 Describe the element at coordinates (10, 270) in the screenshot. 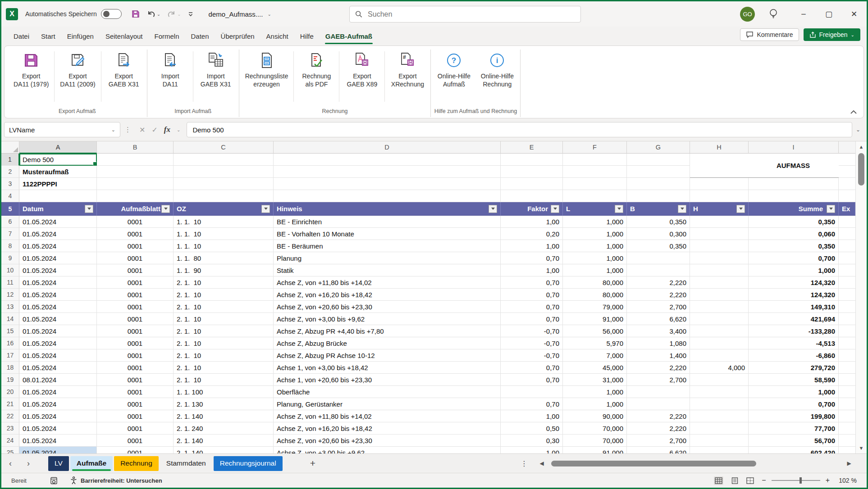

I see `row-header: 10` at that location.